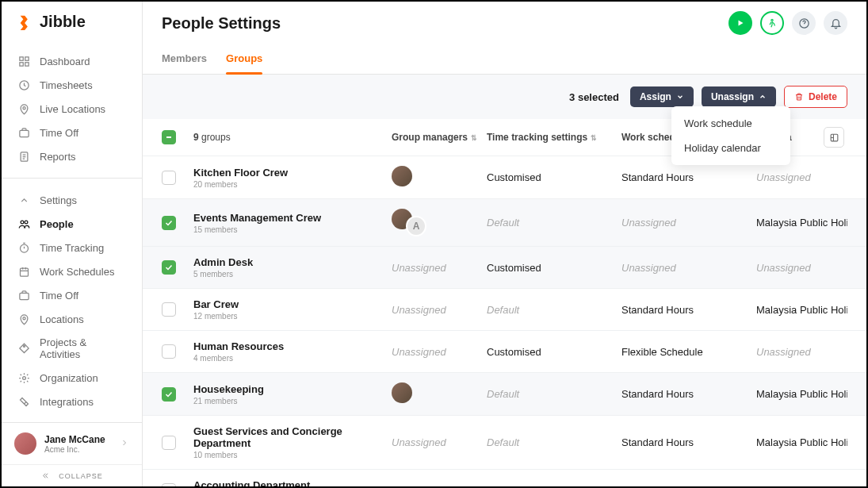 The image size is (868, 488). I want to click on checkbox-cell, so click(178, 443).